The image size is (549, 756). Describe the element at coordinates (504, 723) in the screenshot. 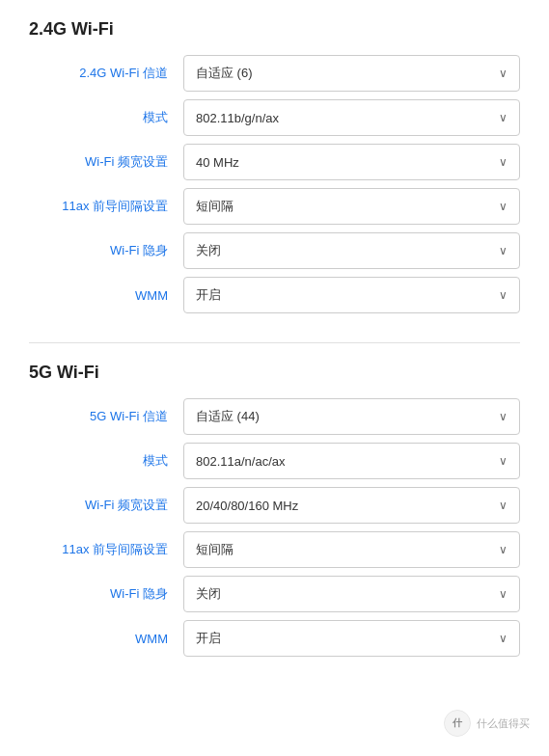

I see `watermark-text: 什么值得买` at that location.